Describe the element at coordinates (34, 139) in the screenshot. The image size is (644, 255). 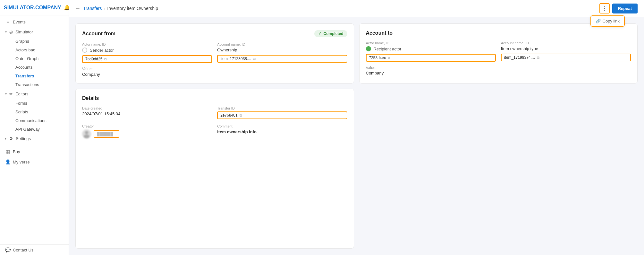
I see `sidebar-item-settings: ▸ ⚙ Settings` at that location.